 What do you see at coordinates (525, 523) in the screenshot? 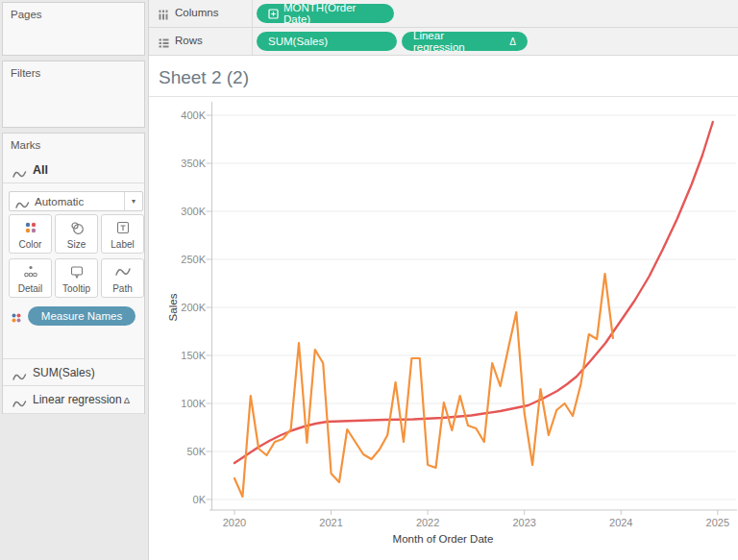
I see `x-tick-label: 2023` at bounding box center [525, 523].